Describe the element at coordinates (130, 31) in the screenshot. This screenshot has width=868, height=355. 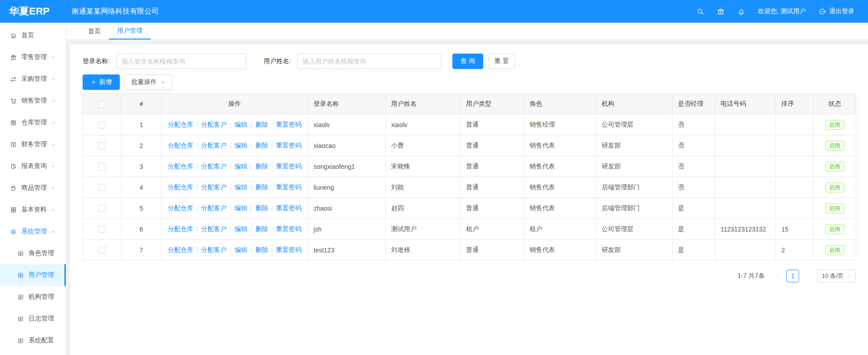
I see `tab-user-management: 用户管理` at that location.